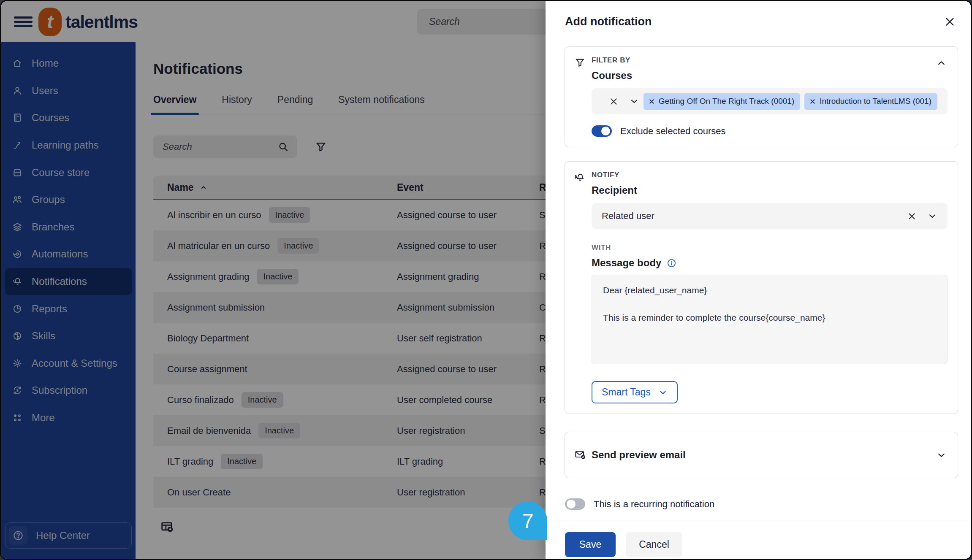 This screenshot has width=972, height=560. What do you see at coordinates (761, 97) in the screenshot?
I see `filter-by-card: FILTER BY Courses Getting Off On The Rig…` at bounding box center [761, 97].